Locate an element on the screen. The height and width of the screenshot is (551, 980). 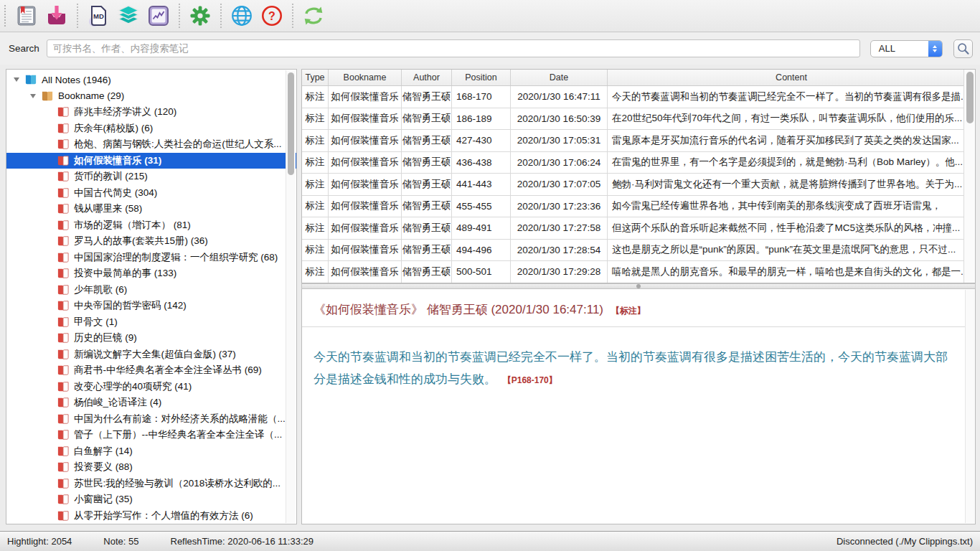
tree-item: All Notes (1946) is located at coordinates (151, 80).